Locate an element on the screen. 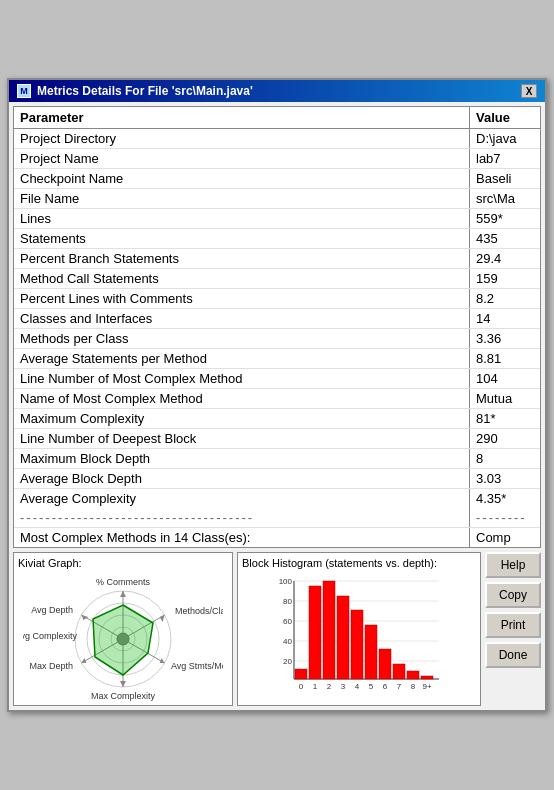 The image size is (554, 790). row-value: Baseli is located at coordinates (505, 178).